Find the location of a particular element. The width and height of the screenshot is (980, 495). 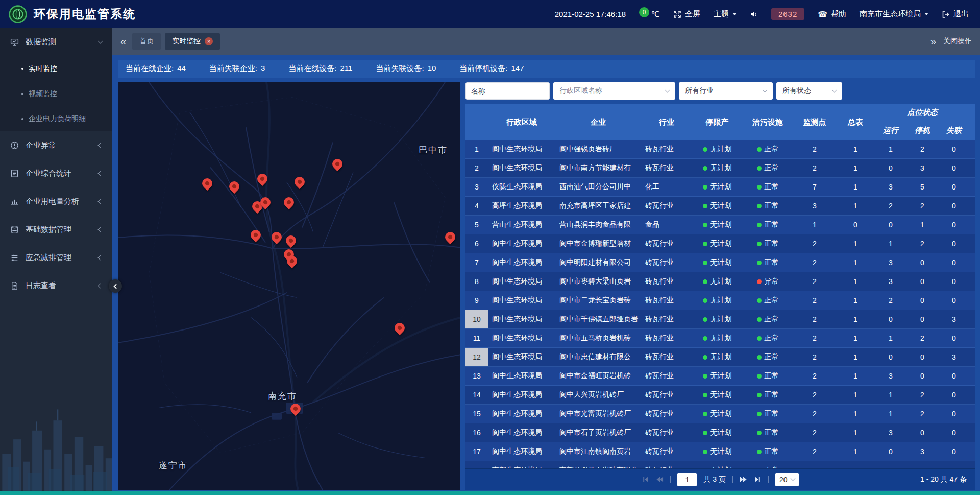

scroll-tabs-right-button: » is located at coordinates (933, 41).